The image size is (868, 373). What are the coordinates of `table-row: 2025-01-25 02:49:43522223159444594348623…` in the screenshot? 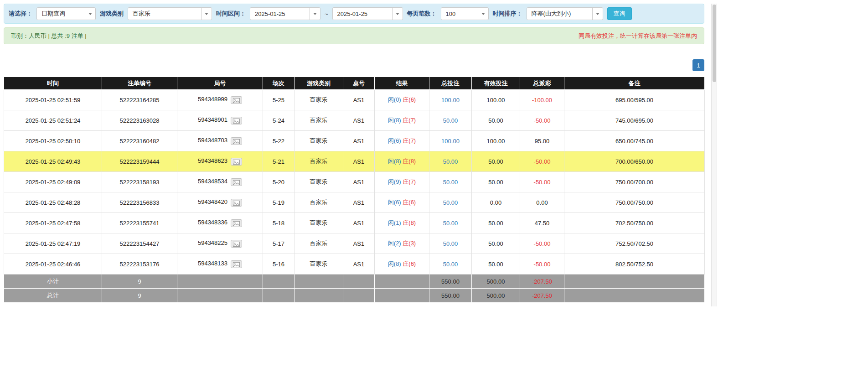 It's located at (355, 161).